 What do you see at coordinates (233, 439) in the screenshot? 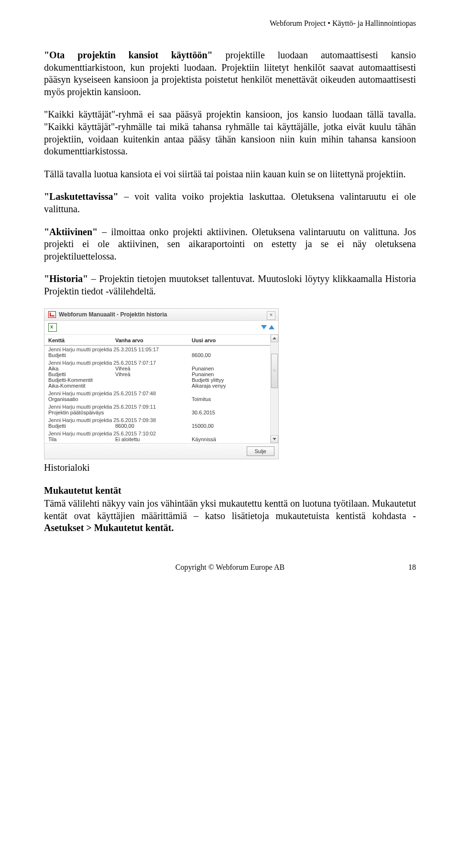
I see `entry-new: Käynnissä` at bounding box center [233, 439].